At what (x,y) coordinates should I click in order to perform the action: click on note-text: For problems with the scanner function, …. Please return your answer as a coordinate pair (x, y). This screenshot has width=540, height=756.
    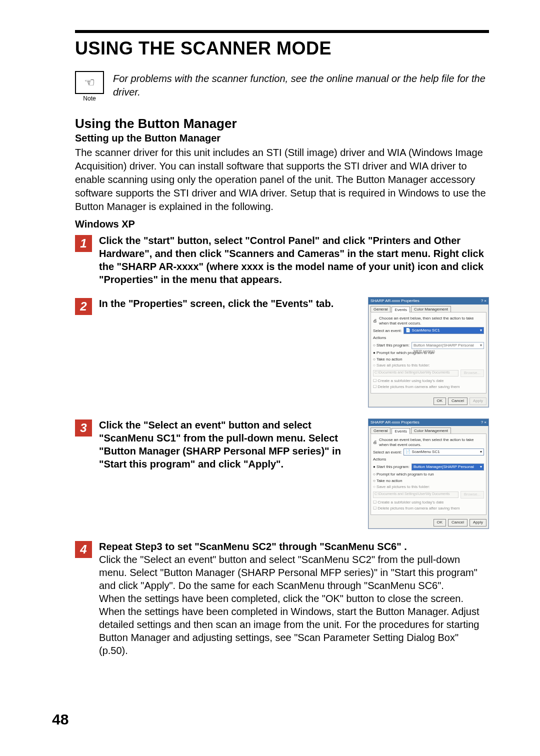
    Looking at the image, I should click on (301, 85).